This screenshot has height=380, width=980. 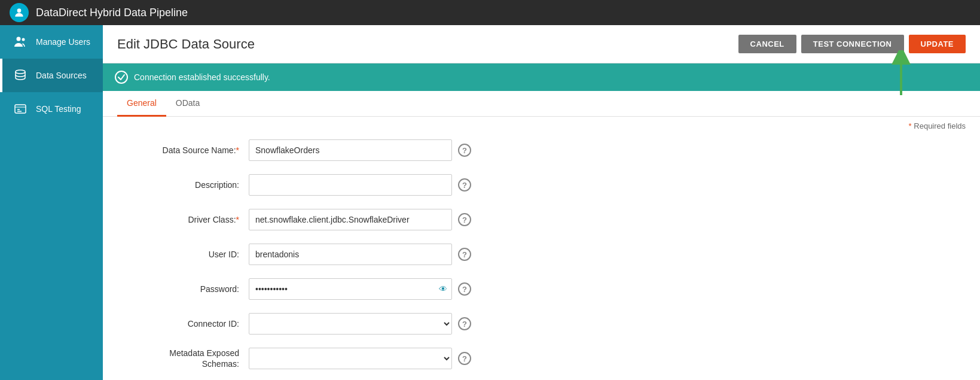 What do you see at coordinates (490, 13) in the screenshot?
I see `top-bar: DataDirect Hybrid Data Pipeline` at bounding box center [490, 13].